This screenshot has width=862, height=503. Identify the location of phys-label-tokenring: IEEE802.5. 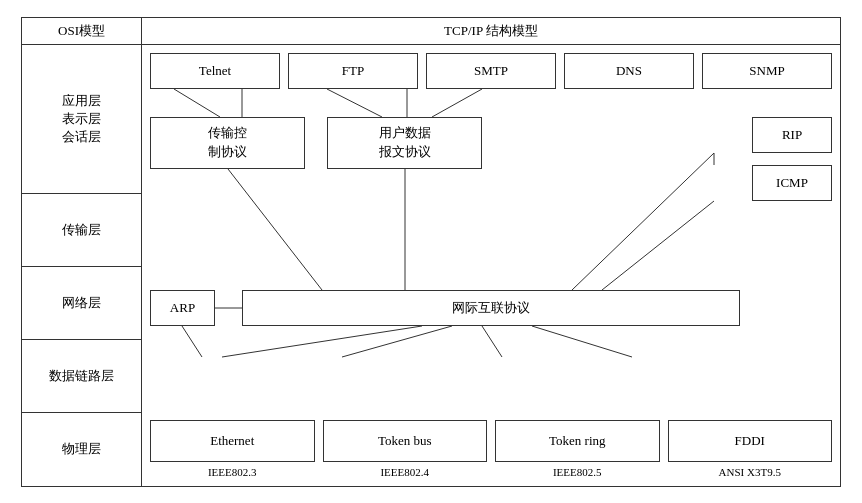
(578, 471).